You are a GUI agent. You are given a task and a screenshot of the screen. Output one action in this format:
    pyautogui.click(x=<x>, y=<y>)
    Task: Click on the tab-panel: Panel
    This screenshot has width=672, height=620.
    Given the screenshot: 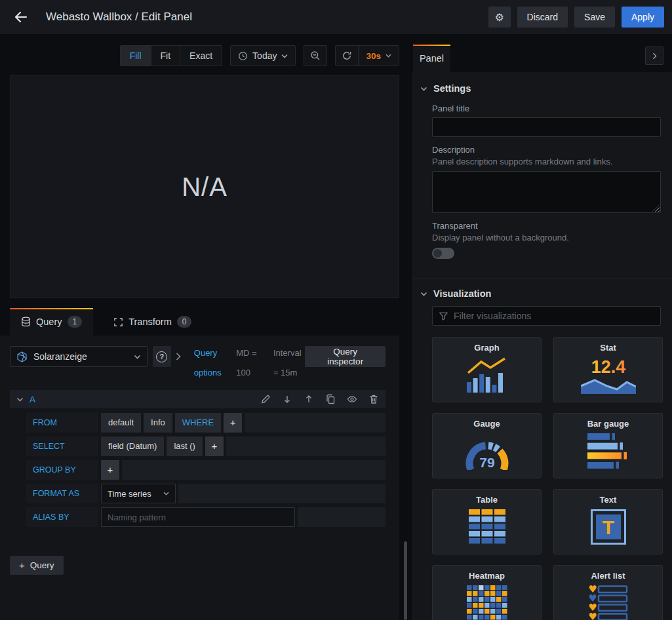 What is the action you would take?
    pyautogui.click(x=431, y=58)
    